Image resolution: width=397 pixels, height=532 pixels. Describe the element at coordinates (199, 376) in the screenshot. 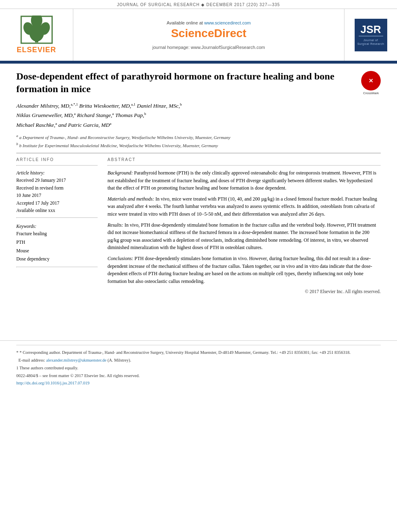

I see `doi-info: 0022-4804/$ – see front matter © 2017 El…` at that location.